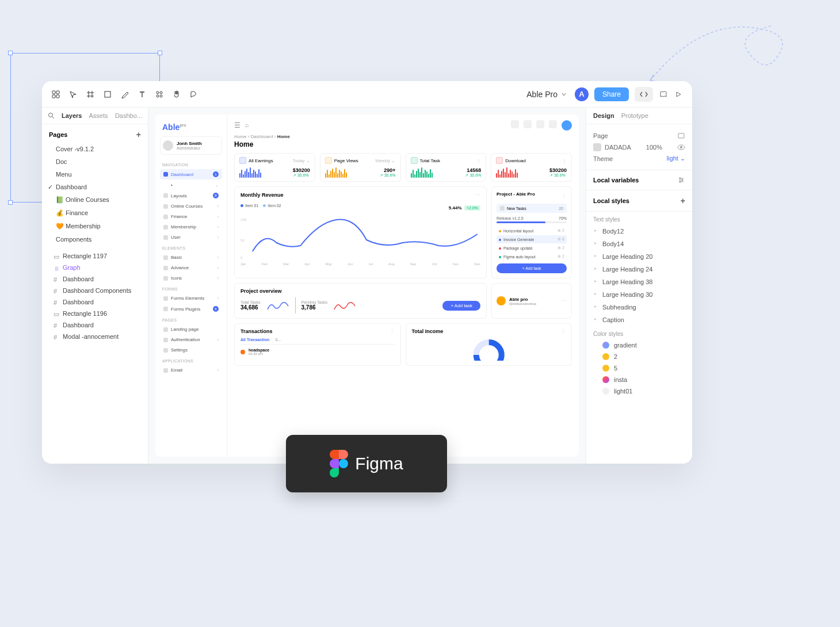 The width and height of the screenshot is (840, 627). What do you see at coordinates (553, 124) in the screenshot?
I see `notification-icon` at bounding box center [553, 124].